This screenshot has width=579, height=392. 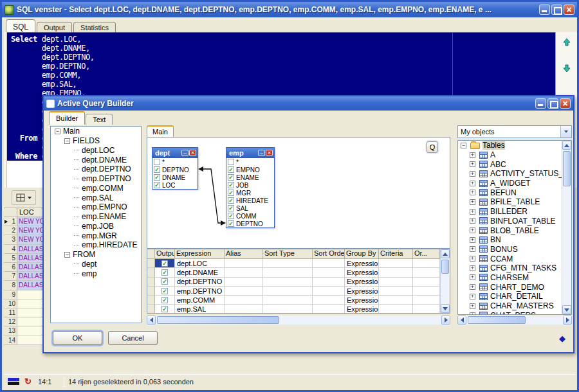 What do you see at coordinates (261, 153) in the screenshot?
I see `minimize-icon: –` at bounding box center [261, 153].